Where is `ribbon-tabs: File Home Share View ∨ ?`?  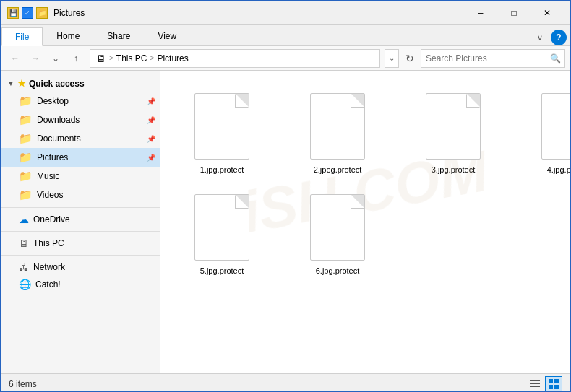 ribbon-tabs: File Home Share View ∨ ? is located at coordinates (286, 35).